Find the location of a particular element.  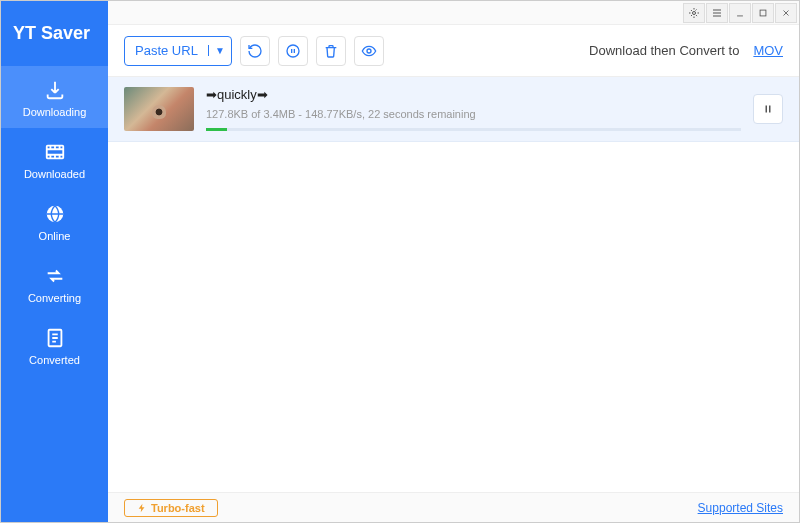

sidebar-item-converting: Converting is located at coordinates (54, 283).